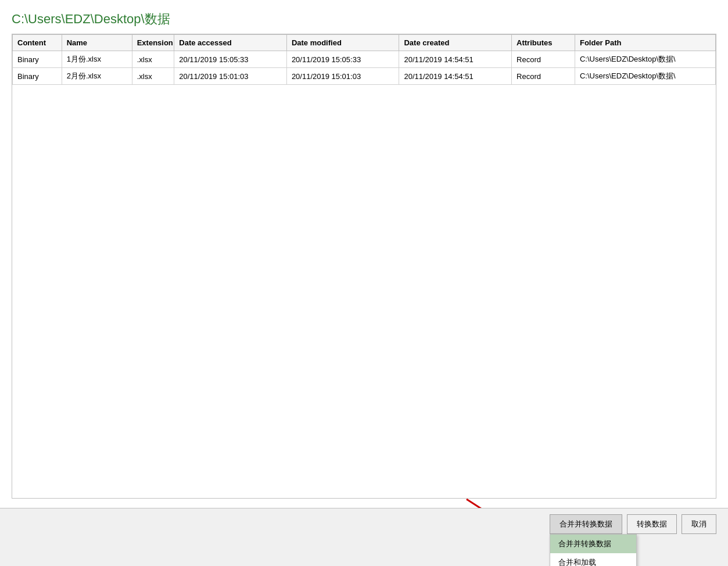  Describe the element at coordinates (645, 43) in the screenshot. I see `col-folder-path: Folder Path` at that location.